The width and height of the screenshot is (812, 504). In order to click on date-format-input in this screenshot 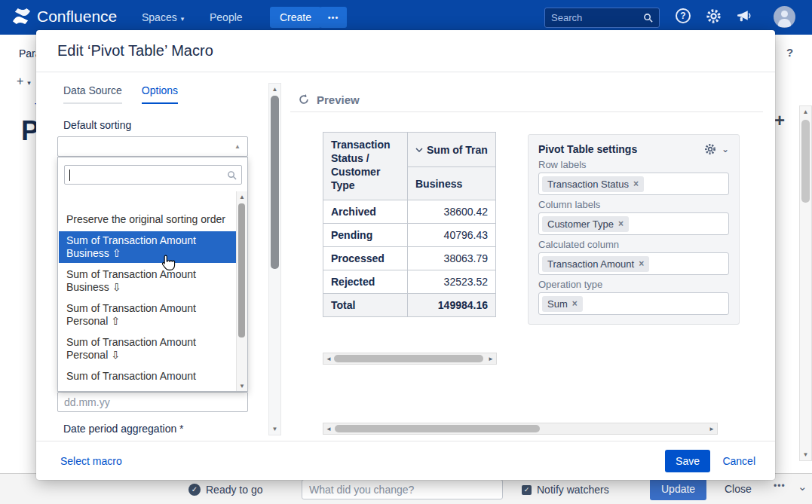, I will do `click(152, 402)`.